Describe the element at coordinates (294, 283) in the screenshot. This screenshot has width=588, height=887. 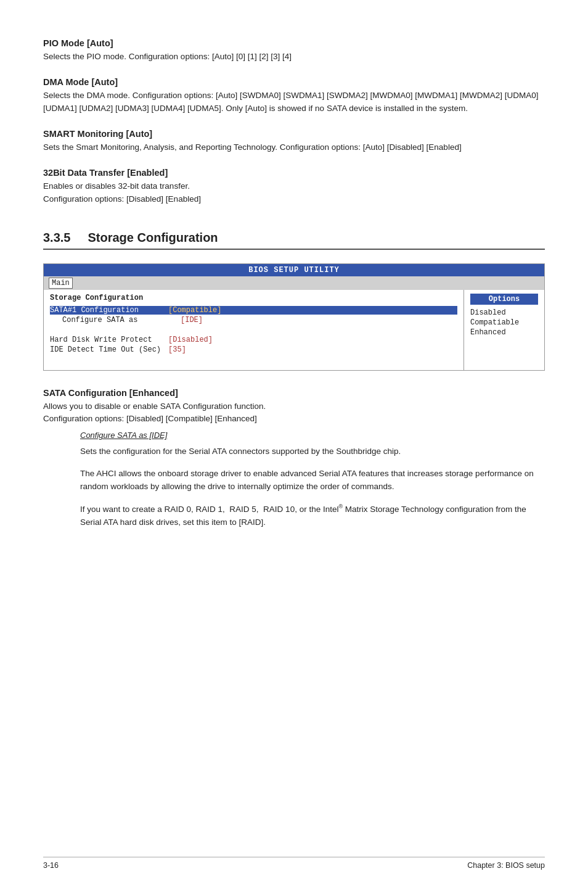
I see `bios-nav-bar: Main` at that location.